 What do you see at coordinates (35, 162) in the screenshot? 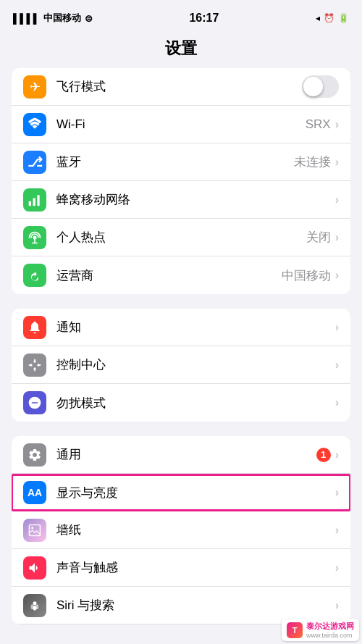
I see `bluetooth-icon-bg: ⎇` at bounding box center [35, 162].